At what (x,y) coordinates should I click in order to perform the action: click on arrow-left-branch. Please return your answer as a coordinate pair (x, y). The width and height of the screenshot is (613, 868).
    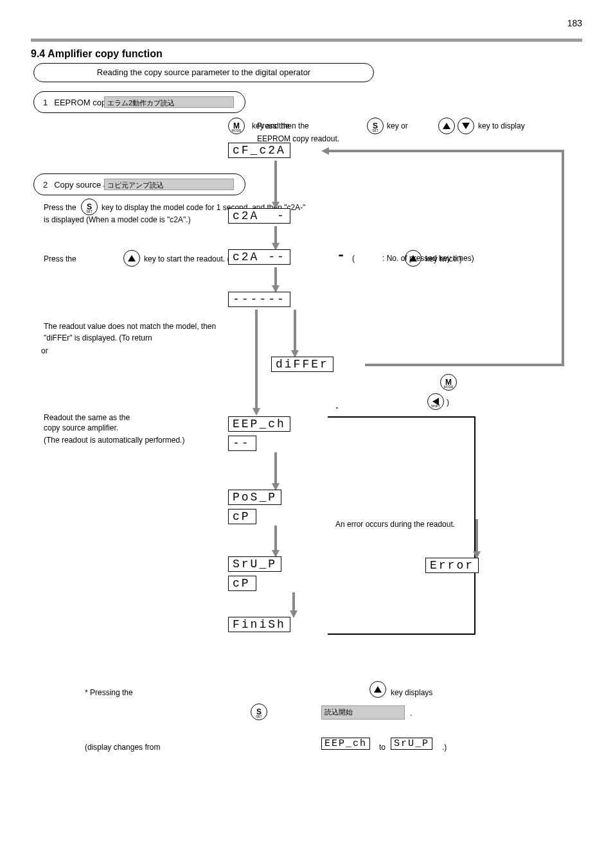
    Looking at the image, I should click on (256, 360).